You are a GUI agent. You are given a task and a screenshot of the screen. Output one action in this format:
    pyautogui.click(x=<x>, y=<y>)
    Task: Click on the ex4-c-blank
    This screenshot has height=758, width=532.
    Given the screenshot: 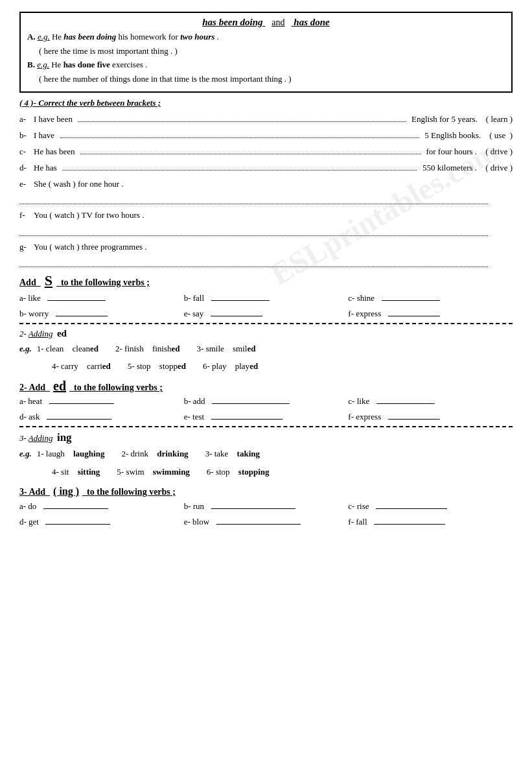 What is the action you would take?
    pyautogui.click(x=250, y=154)
    